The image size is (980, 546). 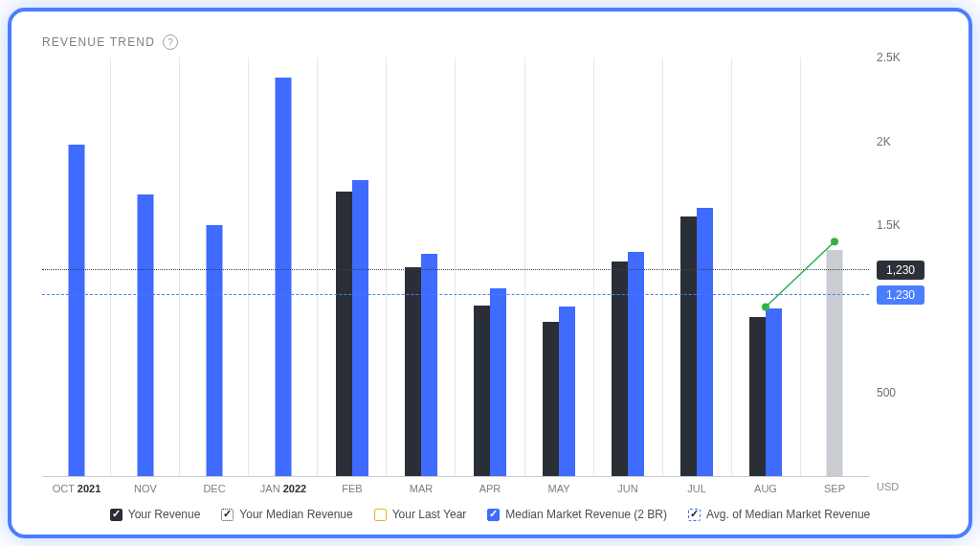 What do you see at coordinates (789, 514) in the screenshot?
I see `legend-label: Avg. of Median Market Revenue` at bounding box center [789, 514].